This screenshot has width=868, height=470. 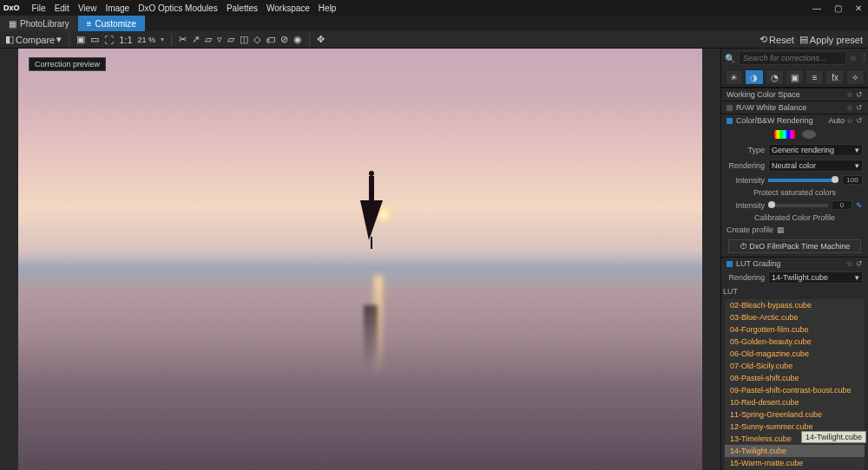 I want to click on lut-item: 11-Spring-Greenland.cube, so click(x=795, y=415).